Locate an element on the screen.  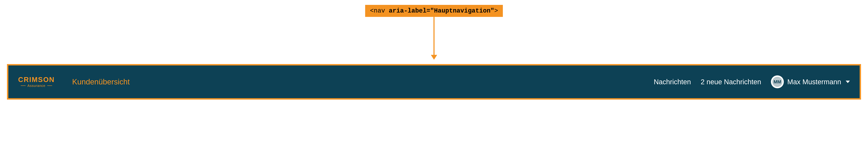
avatar-initials: MM is located at coordinates (777, 82).